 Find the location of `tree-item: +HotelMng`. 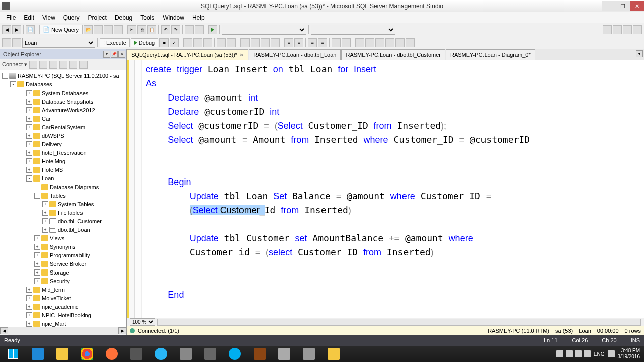

tree-item: +HotelMng is located at coordinates (63, 161).